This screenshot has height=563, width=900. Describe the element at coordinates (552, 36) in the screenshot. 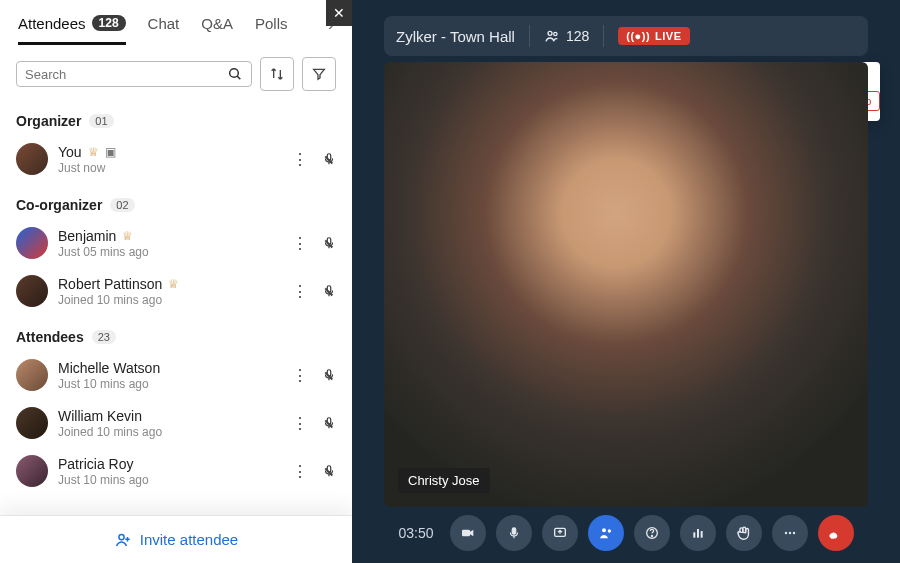

I see `people-icon` at that location.